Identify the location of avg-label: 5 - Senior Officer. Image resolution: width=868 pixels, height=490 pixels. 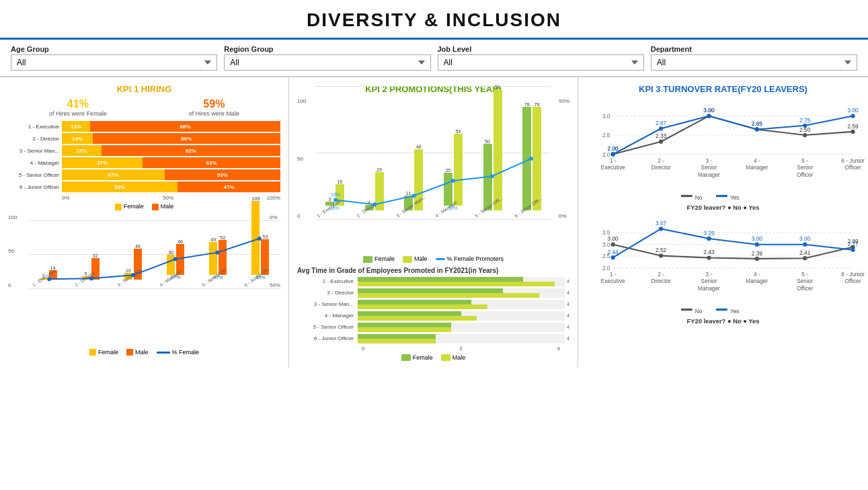
(327, 327).